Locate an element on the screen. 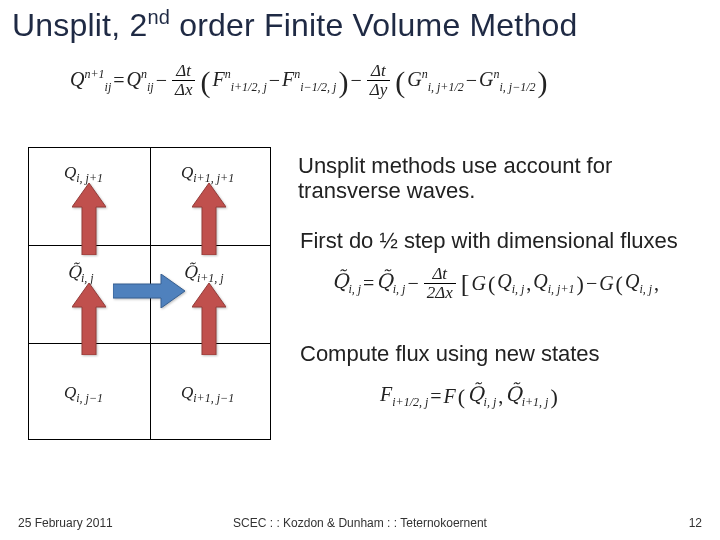  title-post: order Finite Volume Method is located at coordinates (374, 25).